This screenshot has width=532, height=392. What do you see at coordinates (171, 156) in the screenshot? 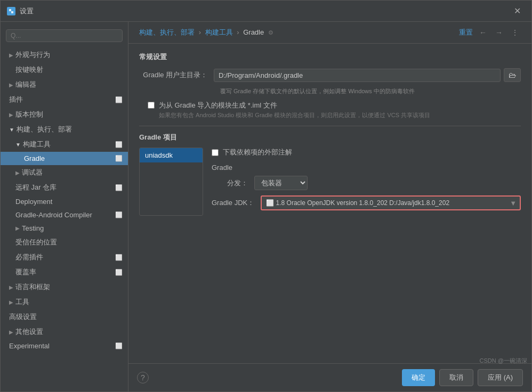
I see `project-list-item-uniadsdk: uniadsdk` at bounding box center [171, 156].